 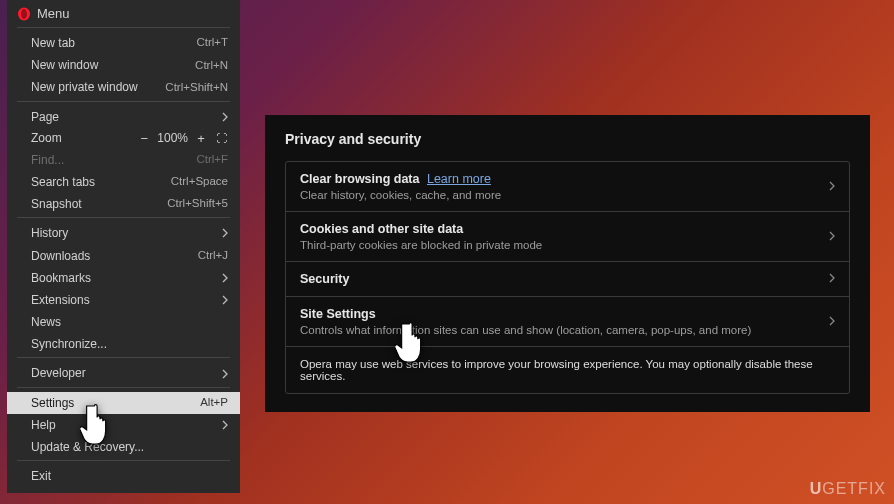 I want to click on menu-item-downloads: Downloads Ctrl+J, so click(x=124, y=256).